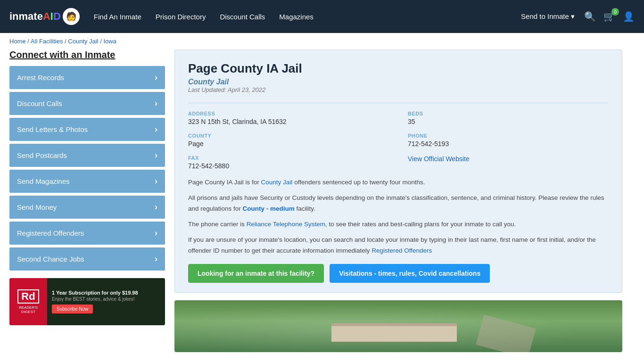  What do you see at coordinates (289, 118) in the screenshot?
I see `address-block: ADDRESS 323 N 15th St, Clarinda, IA 5163…` at bounding box center [289, 118].